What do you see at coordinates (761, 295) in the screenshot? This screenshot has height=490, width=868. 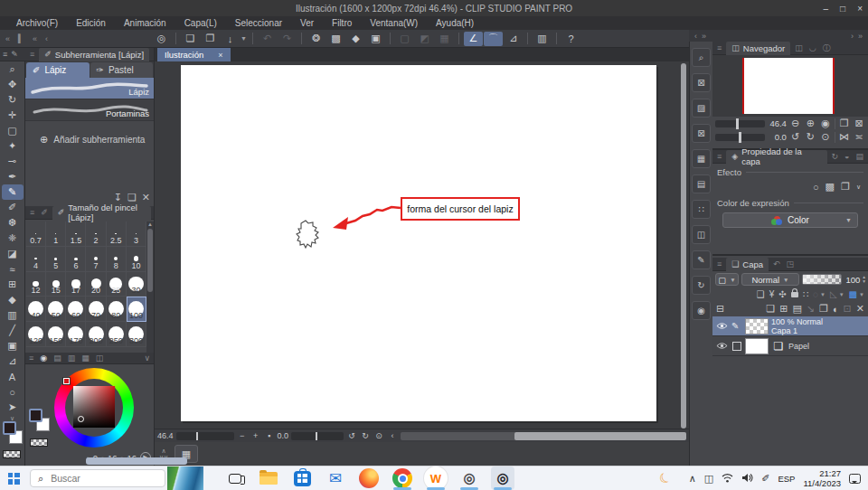 I see `clip-to-layer-below-button: ❑` at bounding box center [761, 295].